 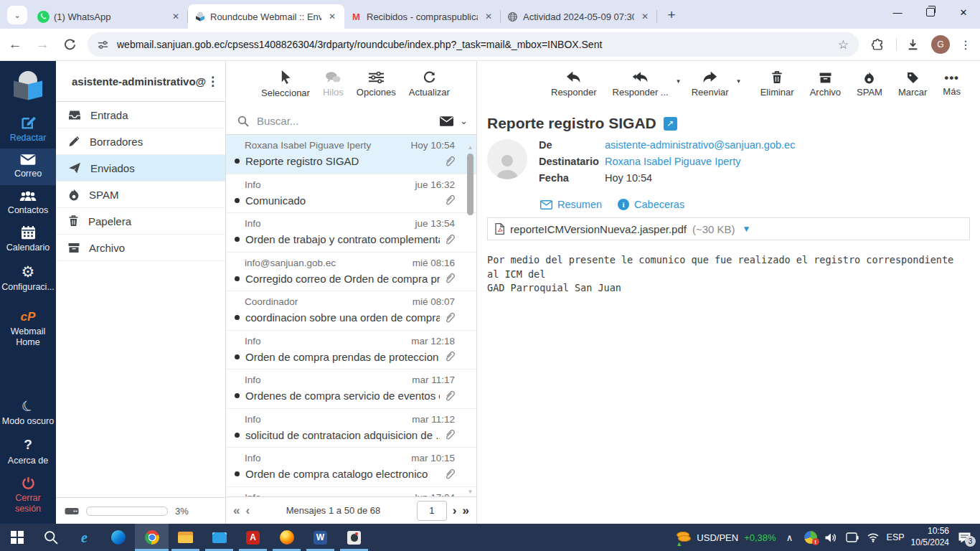 I want to click on extensions-icon, so click(x=877, y=44).